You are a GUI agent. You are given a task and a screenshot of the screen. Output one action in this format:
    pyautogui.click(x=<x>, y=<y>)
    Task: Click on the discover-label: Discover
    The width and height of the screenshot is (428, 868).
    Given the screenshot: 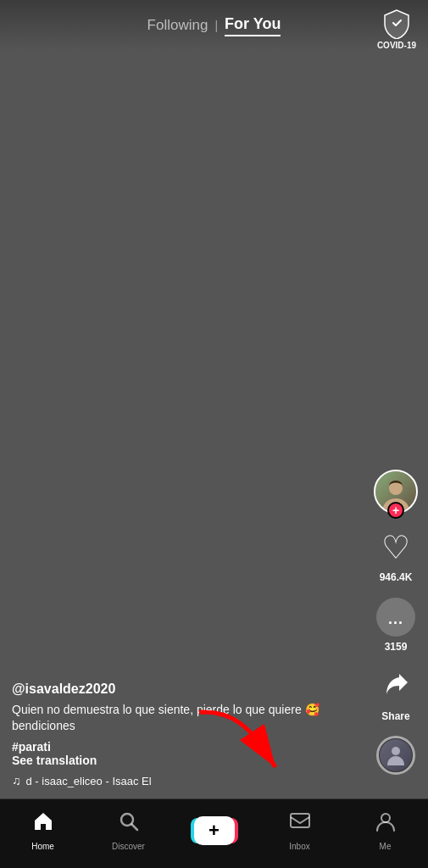 What is the action you would take?
    pyautogui.click(x=129, y=846)
    